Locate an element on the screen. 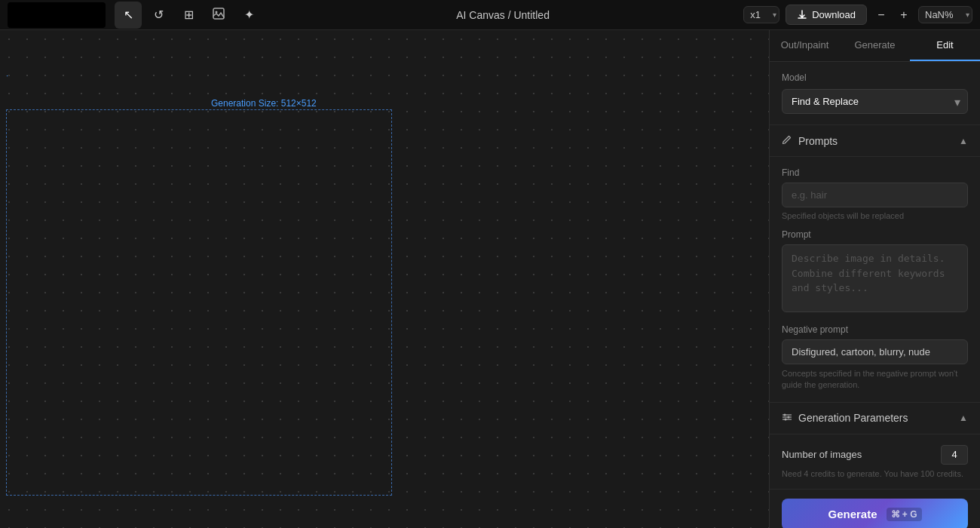 The image size is (980, 528). pencil-icon is located at coordinates (787, 140).